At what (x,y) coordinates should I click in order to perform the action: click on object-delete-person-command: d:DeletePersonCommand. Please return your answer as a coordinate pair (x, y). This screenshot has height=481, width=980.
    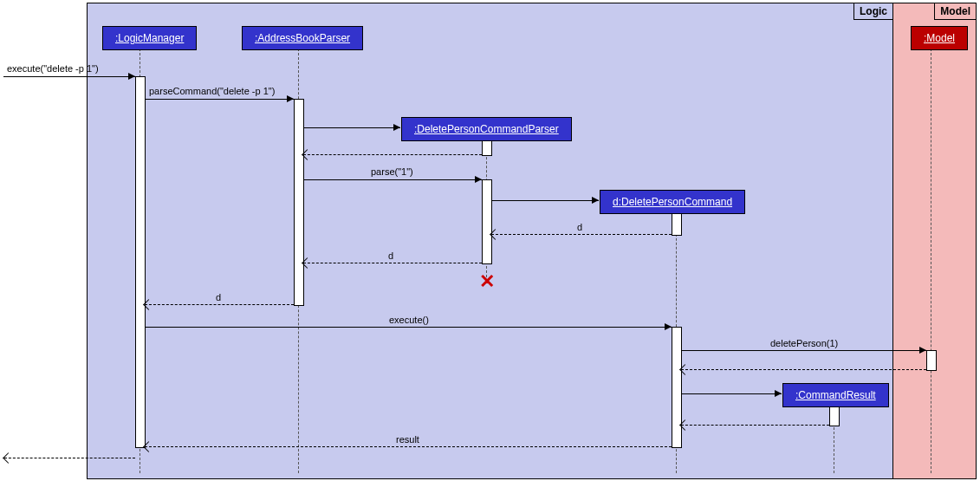
    Looking at the image, I should click on (672, 202).